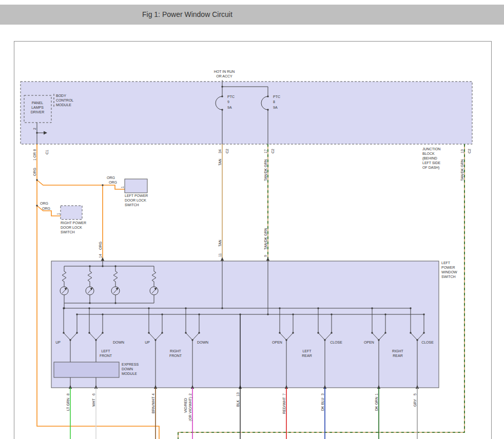 The height and width of the screenshot is (439, 504). Describe the element at coordinates (450, 272) in the screenshot. I see `pws-label-3: WINDOW` at that location.